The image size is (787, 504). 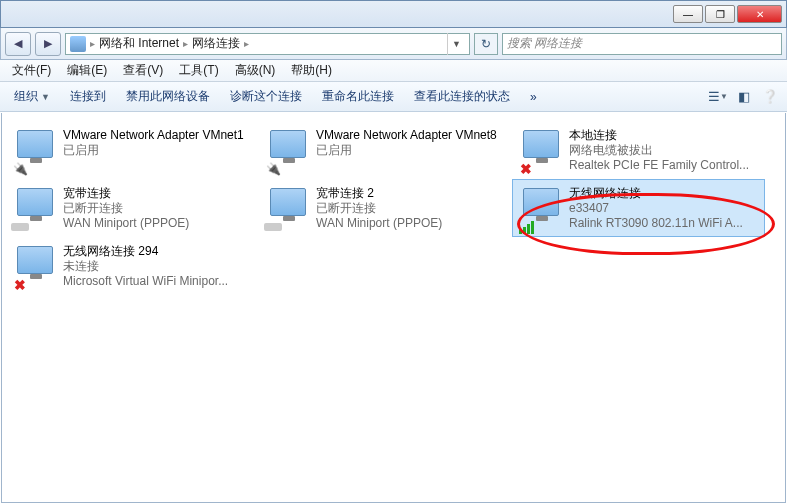 What do you see at coordinates (659, 136) in the screenshot?
I see `connection-title: 本地连接` at bounding box center [659, 136].